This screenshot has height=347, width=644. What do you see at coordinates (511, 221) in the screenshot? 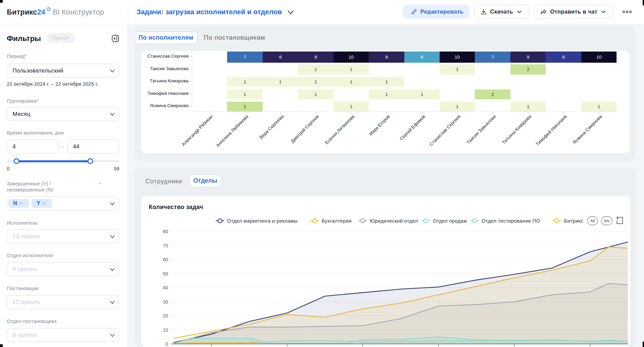
I see `svg-text: Отдел тестирование ПО` at bounding box center [511, 221].